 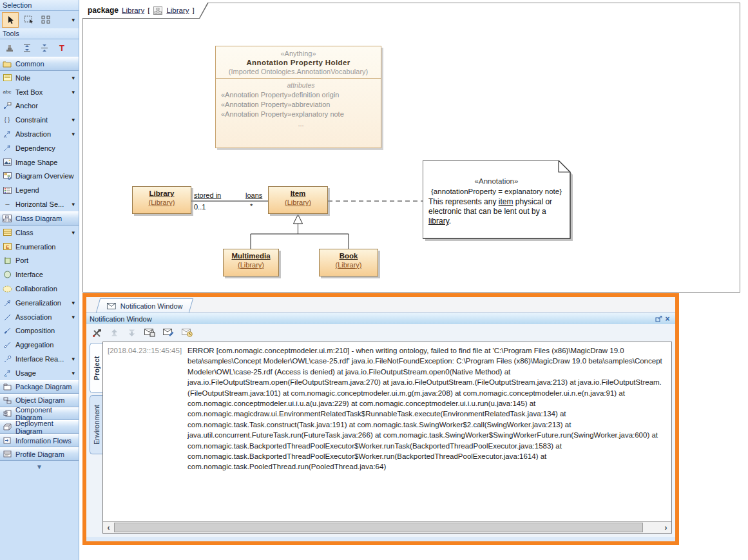 I want to click on selection-tools-dropdown: ▾, so click(x=74, y=20).